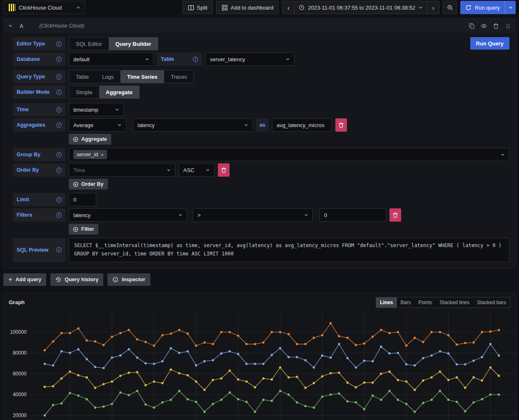 The height and width of the screenshot is (420, 519). Describe the element at coordinates (472, 26) in the screenshot. I see `copy-icon` at that location.